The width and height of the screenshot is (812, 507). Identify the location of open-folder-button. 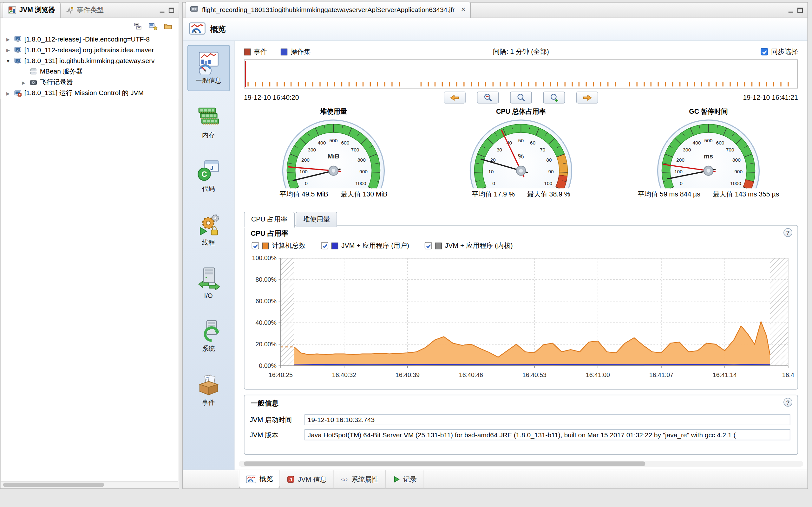
(168, 26).